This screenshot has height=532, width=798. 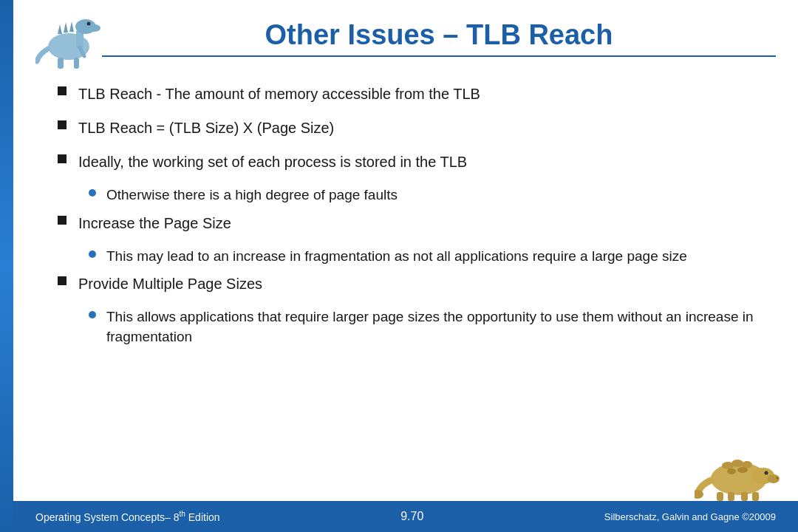 I want to click on title-container: Other Issues – TLB Reach, so click(x=439, y=41).